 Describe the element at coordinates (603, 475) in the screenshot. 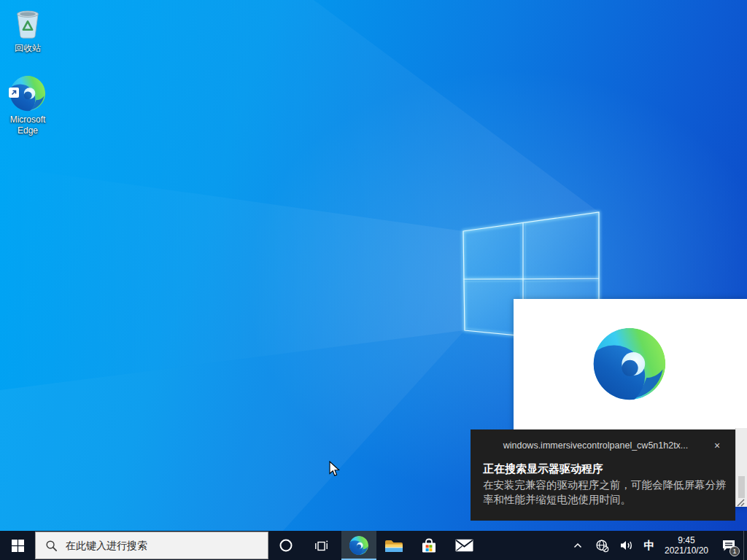

I see `notification-toast: windows.immersivecontrolpanel_cw5n1h2tx.…` at that location.